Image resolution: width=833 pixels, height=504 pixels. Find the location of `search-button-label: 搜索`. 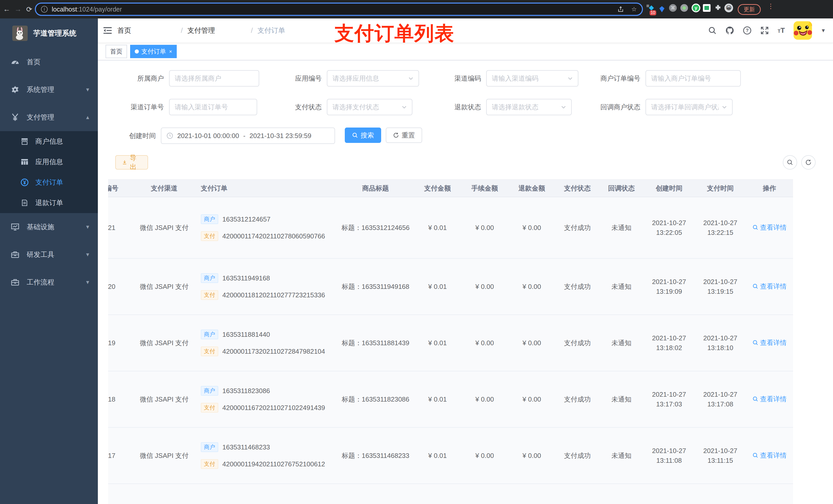

search-button-label: 搜索 is located at coordinates (367, 135).